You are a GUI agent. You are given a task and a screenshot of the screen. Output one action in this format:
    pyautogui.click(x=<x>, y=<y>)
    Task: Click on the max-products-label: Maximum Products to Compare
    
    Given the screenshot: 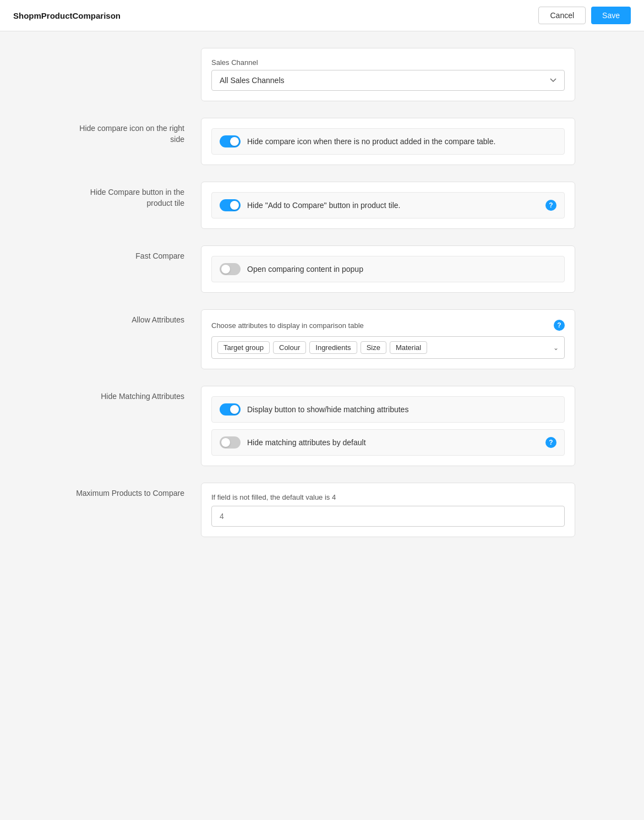 What is the action you would take?
    pyautogui.click(x=135, y=491)
    